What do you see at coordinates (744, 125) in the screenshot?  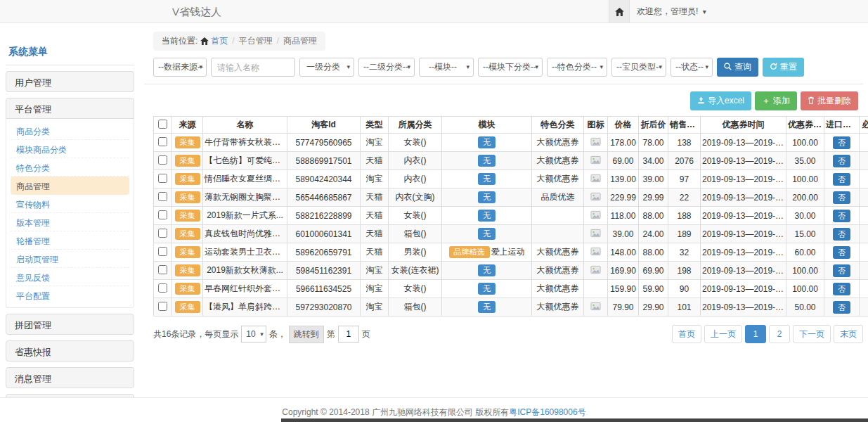 I see `col-header-优惠券时间: 优惠券时间` at bounding box center [744, 125].